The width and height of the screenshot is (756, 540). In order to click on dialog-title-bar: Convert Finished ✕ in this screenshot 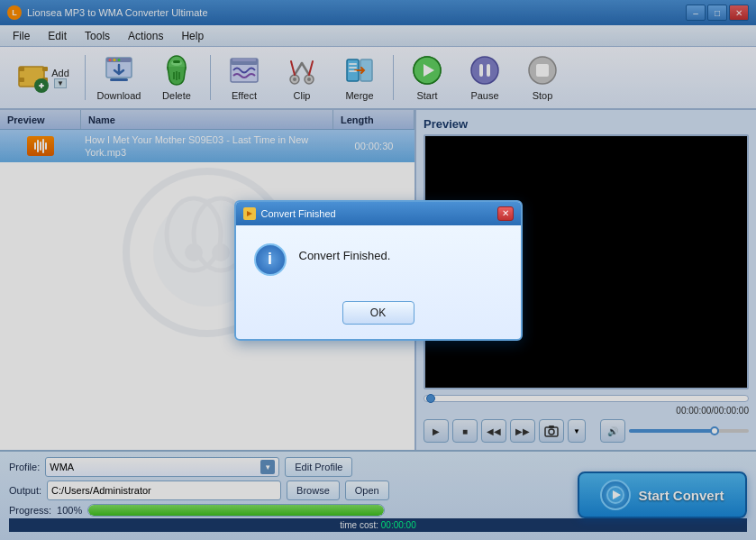, I will do `click(378, 214)`.